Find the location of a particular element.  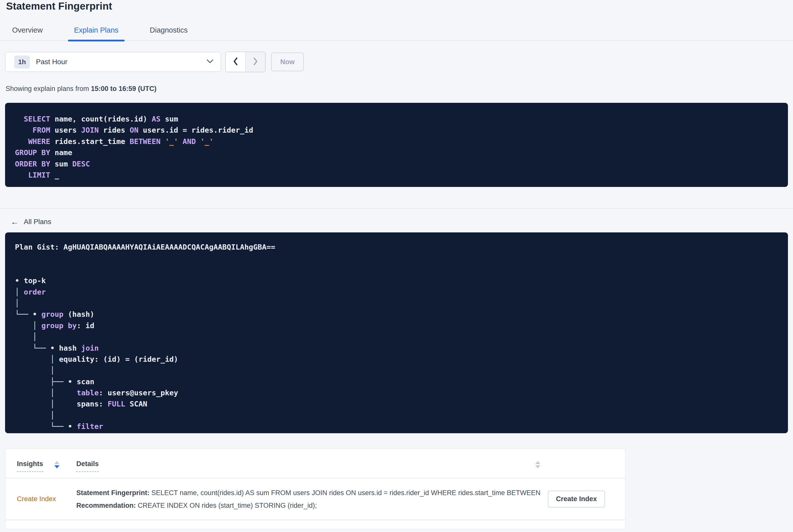

next-interval-button is located at coordinates (255, 62).